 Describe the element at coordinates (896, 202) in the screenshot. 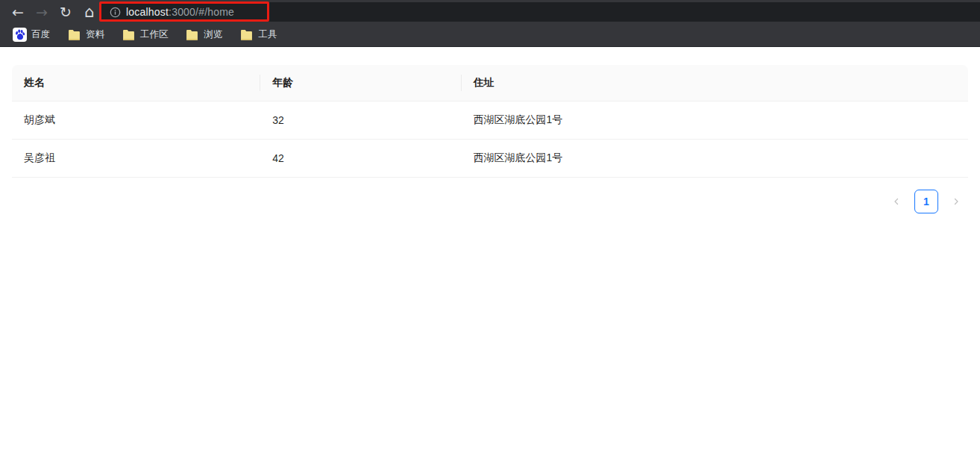

I see `prev-page-icon` at that location.